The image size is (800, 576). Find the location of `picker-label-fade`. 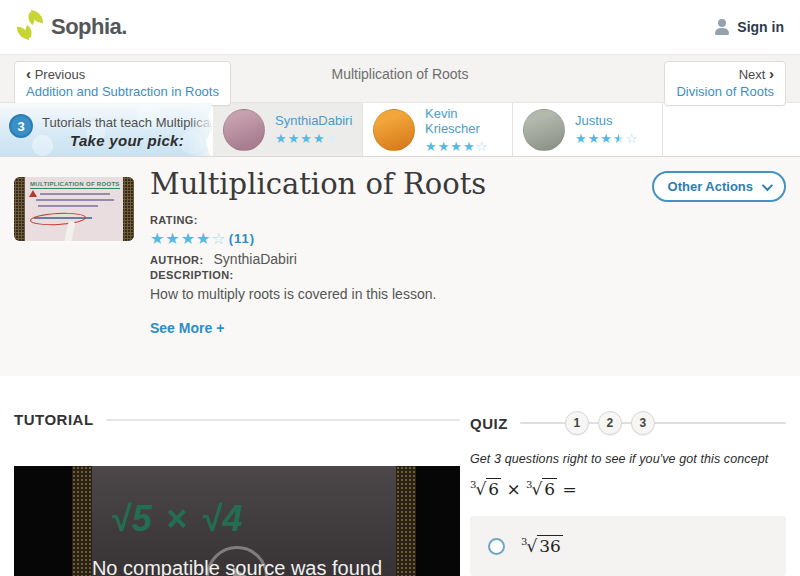

picker-label-fade is located at coordinates (200, 130).